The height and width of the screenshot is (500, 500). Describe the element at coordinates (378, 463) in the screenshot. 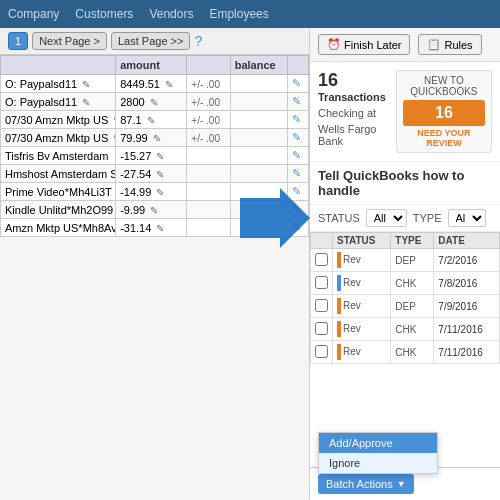

I see `batch-ignore-item: Ignore` at that location.